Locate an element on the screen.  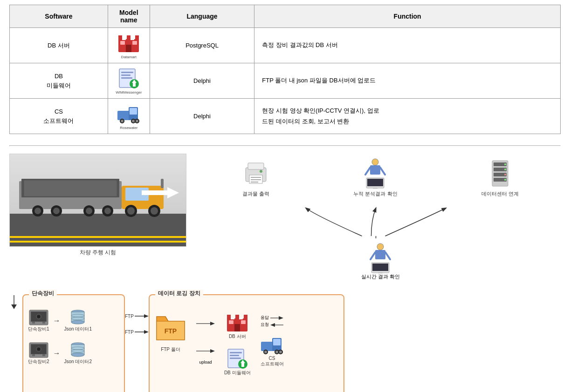
printer-icon is located at coordinates (256, 173).